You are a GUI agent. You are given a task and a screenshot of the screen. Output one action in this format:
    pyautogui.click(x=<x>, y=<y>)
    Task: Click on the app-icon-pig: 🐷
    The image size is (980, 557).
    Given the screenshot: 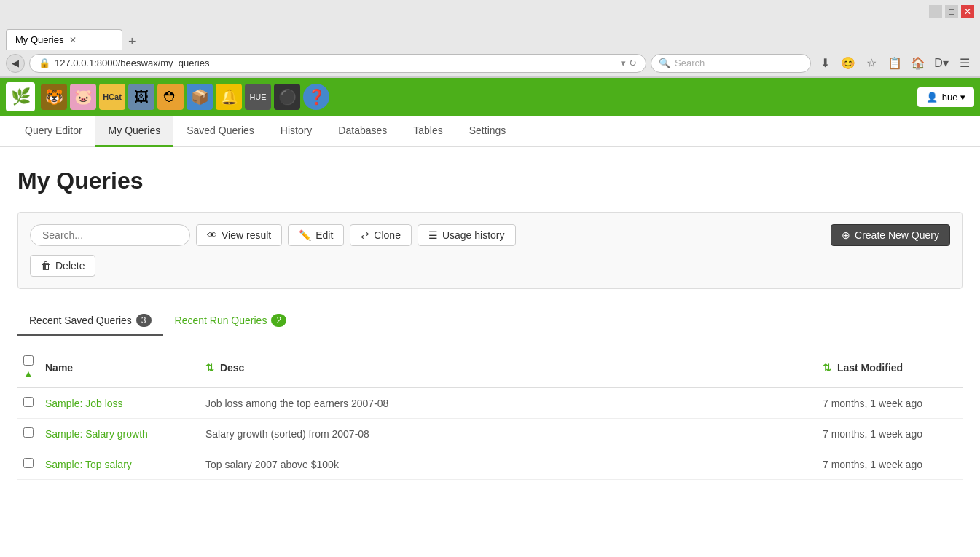 What is the action you would take?
    pyautogui.click(x=83, y=97)
    